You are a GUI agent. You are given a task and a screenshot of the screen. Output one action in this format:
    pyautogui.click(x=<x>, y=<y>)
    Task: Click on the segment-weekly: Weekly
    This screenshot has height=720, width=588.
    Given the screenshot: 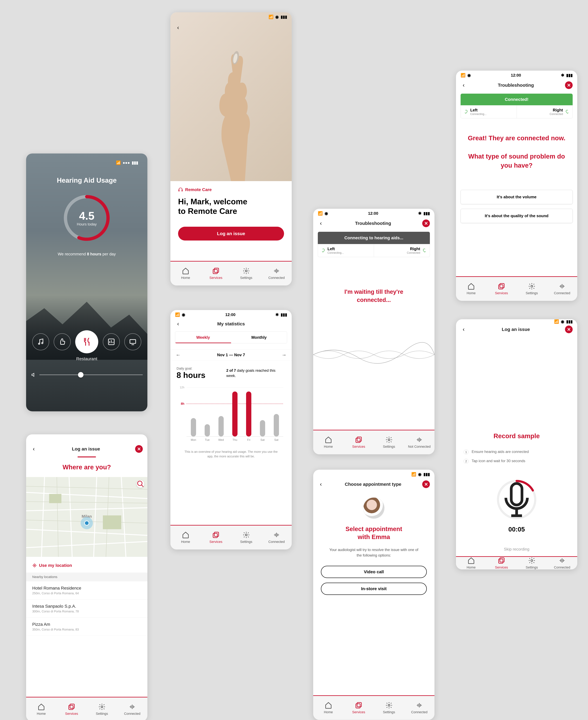 What is the action you would take?
    pyautogui.click(x=203, y=337)
    